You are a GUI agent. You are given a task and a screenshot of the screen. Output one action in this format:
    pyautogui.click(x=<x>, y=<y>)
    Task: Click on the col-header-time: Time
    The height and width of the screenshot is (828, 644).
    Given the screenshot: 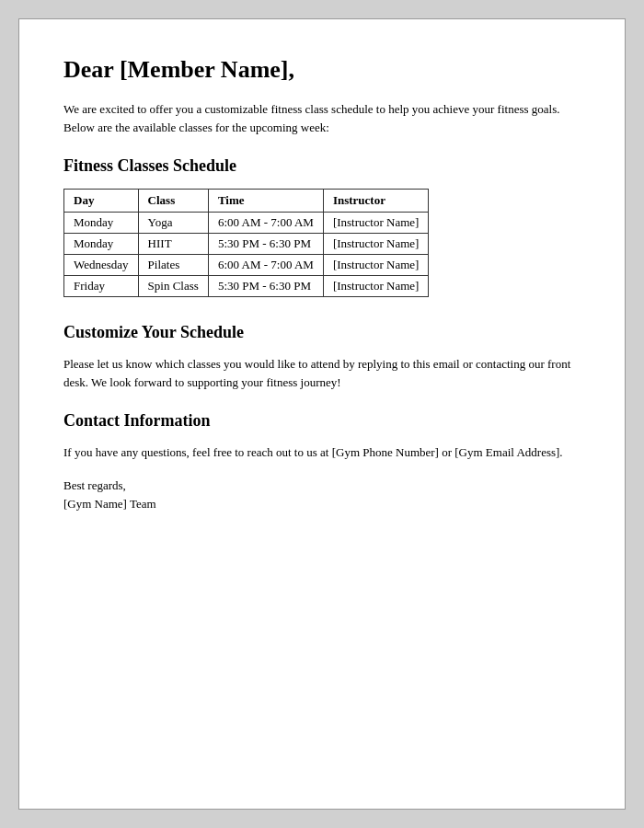 What is the action you would take?
    pyautogui.click(x=265, y=201)
    